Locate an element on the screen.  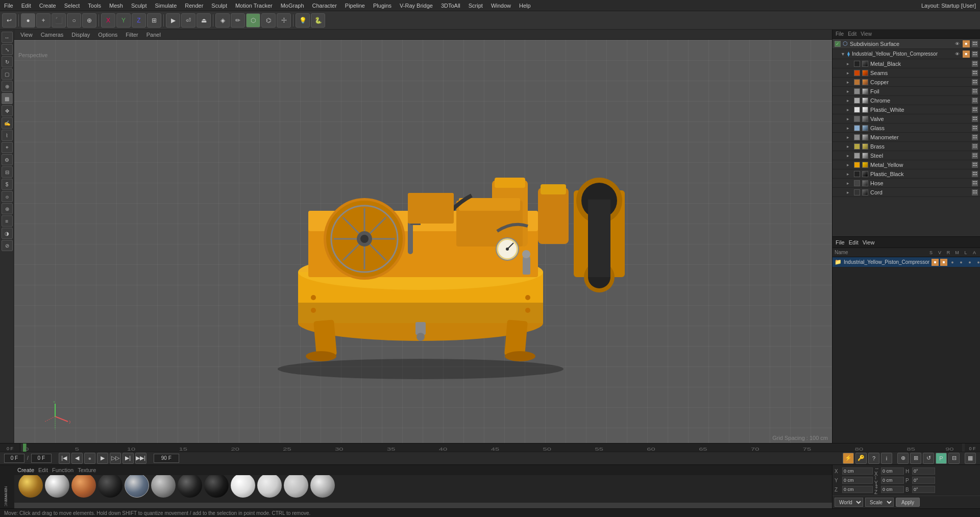
left-checkerboard: ▩ is located at coordinates (7, 99).